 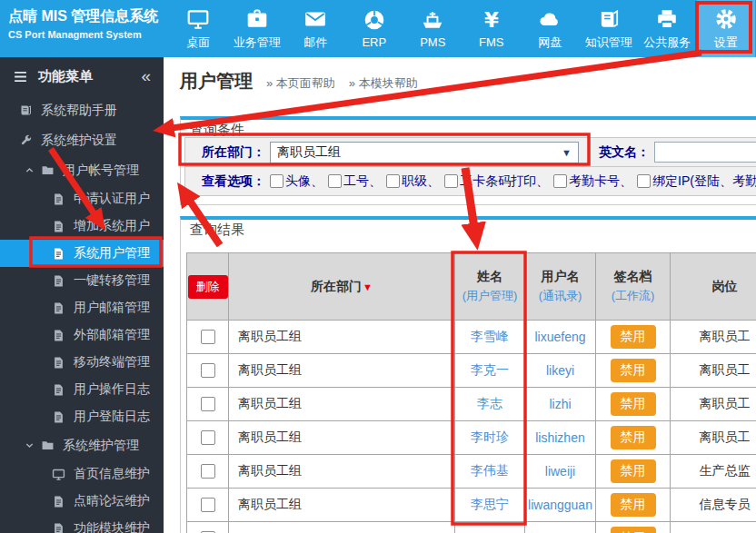 What do you see at coordinates (112, 335) in the screenshot?
I see `sidebar-item-label: 外部邮箱管理` at bounding box center [112, 335].